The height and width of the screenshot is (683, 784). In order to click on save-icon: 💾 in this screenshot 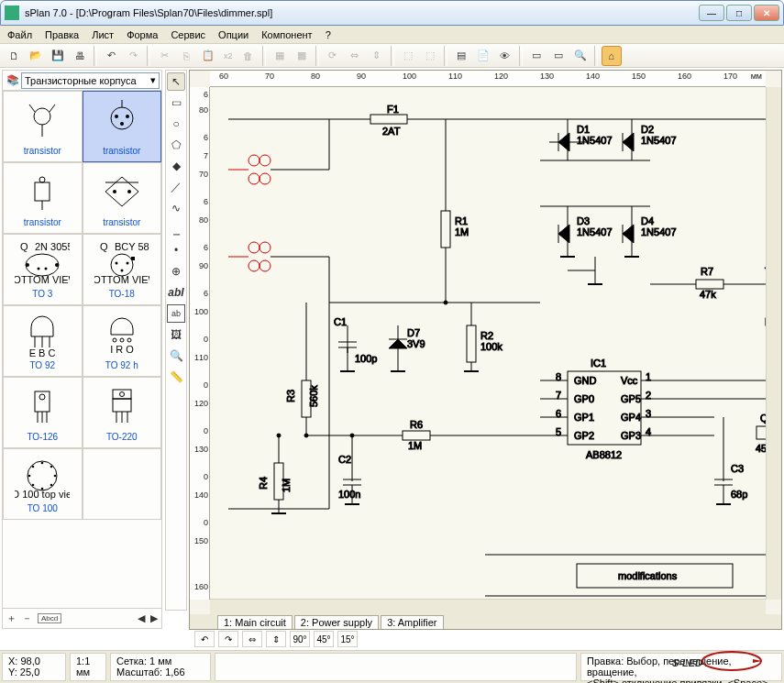, I will do `click(58, 56)`.